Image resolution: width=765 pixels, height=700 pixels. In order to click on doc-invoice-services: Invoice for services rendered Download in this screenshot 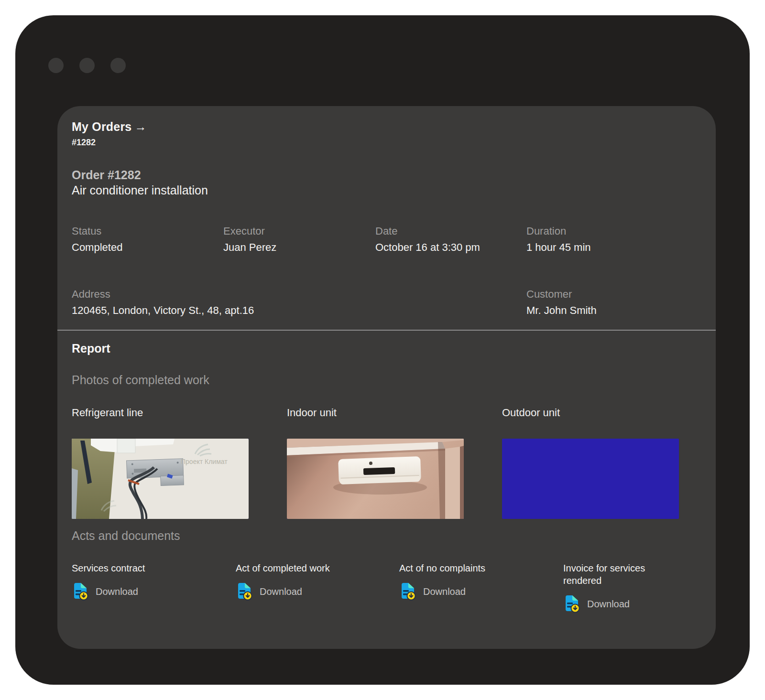, I will do `click(632, 588)`.